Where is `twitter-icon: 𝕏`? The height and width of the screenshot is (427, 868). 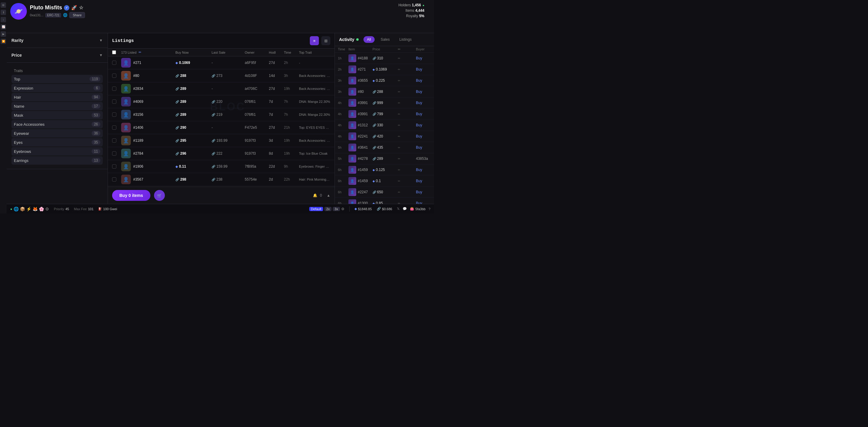 twitter-icon: 𝕏 is located at coordinates (398, 209).